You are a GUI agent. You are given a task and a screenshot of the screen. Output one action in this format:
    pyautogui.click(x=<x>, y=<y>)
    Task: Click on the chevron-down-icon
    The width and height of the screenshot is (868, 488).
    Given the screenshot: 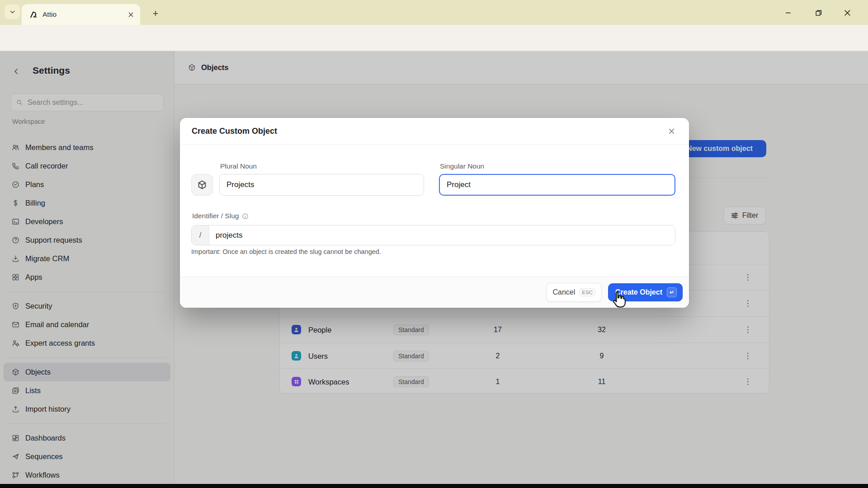 What is the action you would take?
    pyautogui.click(x=13, y=12)
    